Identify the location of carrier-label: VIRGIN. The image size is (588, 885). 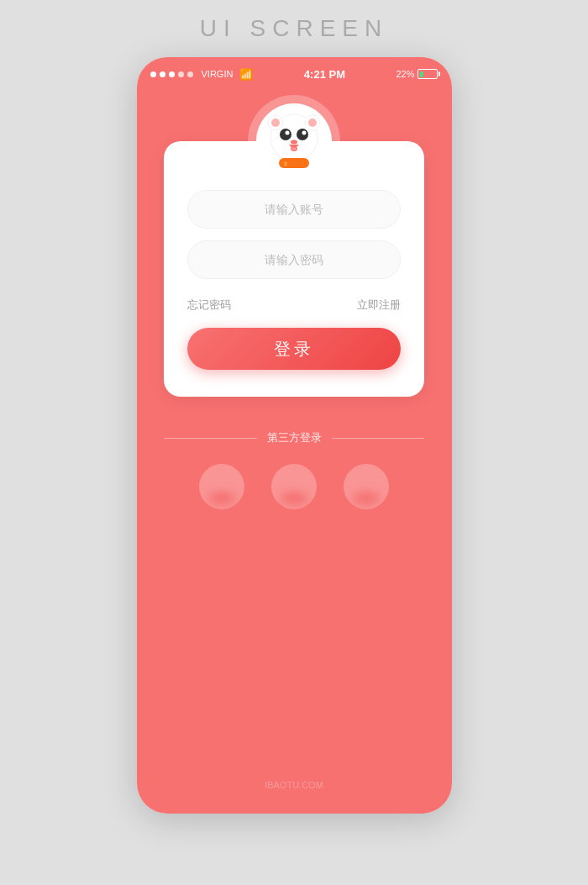
(218, 74).